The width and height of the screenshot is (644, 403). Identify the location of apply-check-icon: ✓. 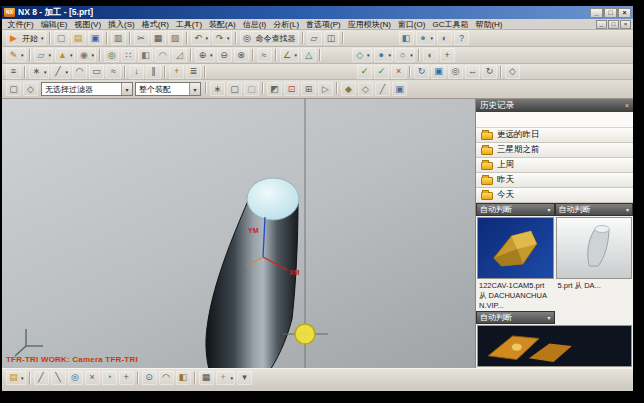
(382, 72).